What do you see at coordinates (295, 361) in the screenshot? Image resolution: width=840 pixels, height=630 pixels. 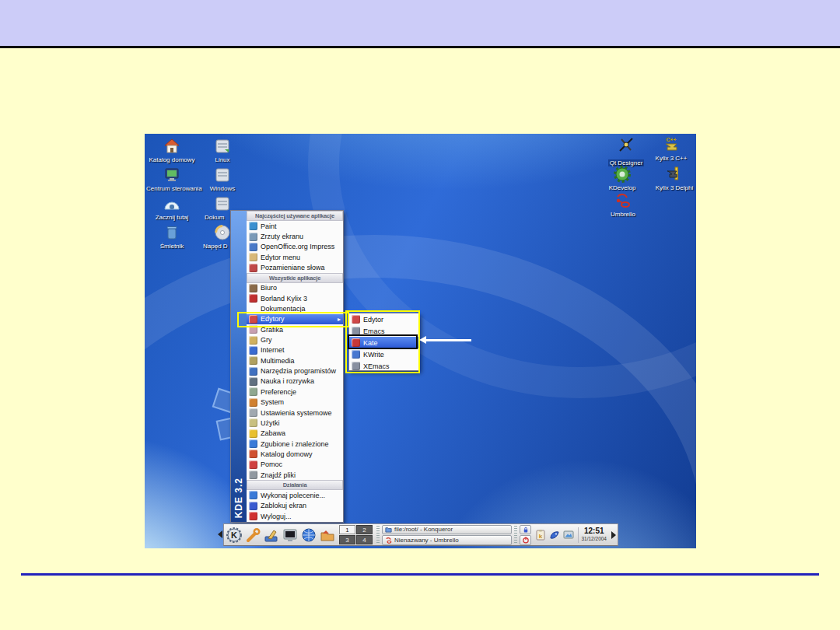 I see `kmenu-item-multimedia: Multimedia` at bounding box center [295, 361].